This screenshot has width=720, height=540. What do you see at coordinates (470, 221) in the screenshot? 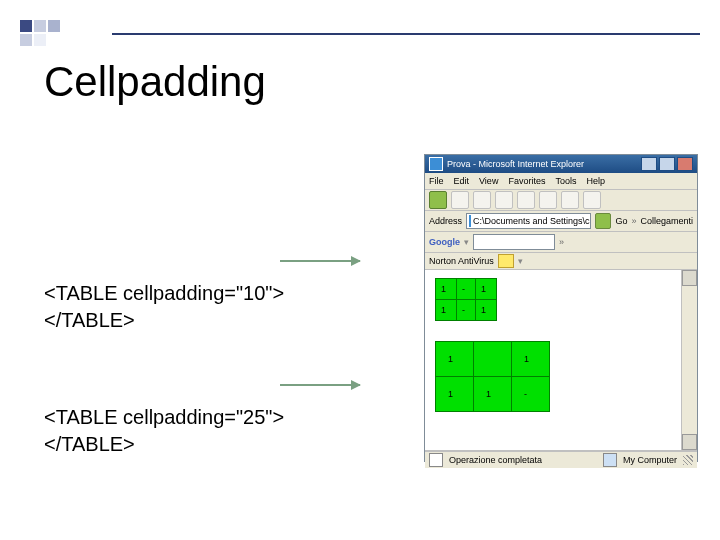
I see `page-icon` at bounding box center [470, 221].